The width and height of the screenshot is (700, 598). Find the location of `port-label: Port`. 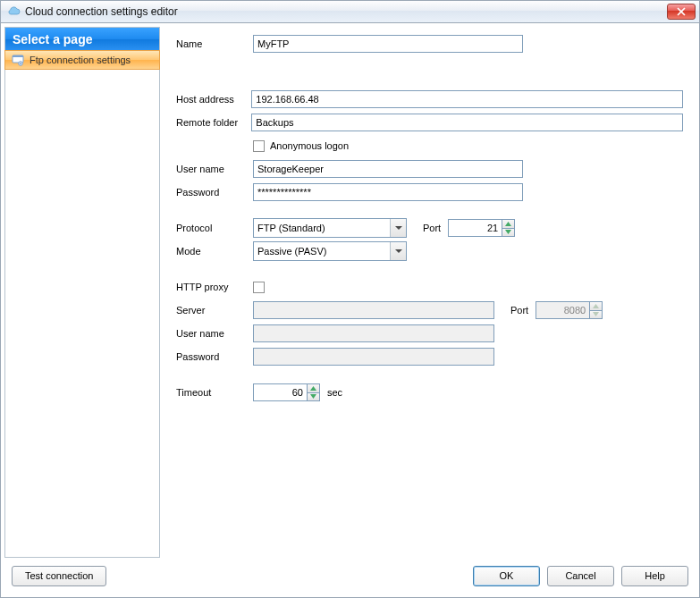

port-label: Port is located at coordinates (432, 228).